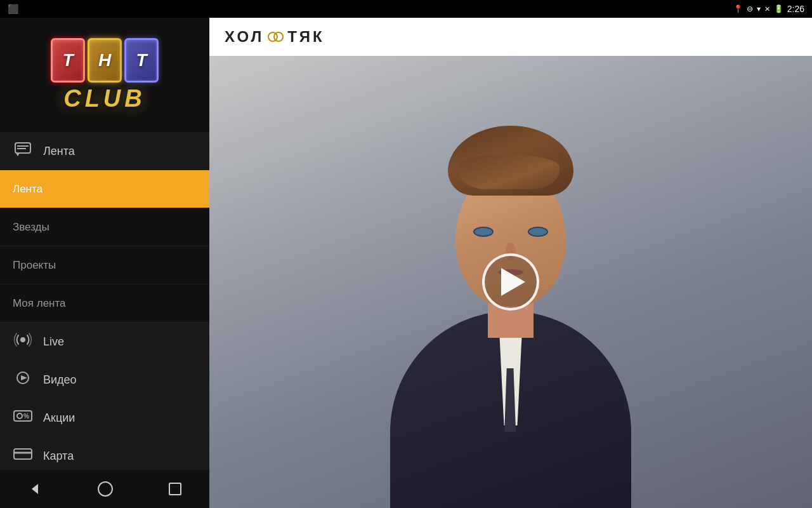  Describe the element at coordinates (738, 9) in the screenshot. I see `location-icon: 📍` at that location.